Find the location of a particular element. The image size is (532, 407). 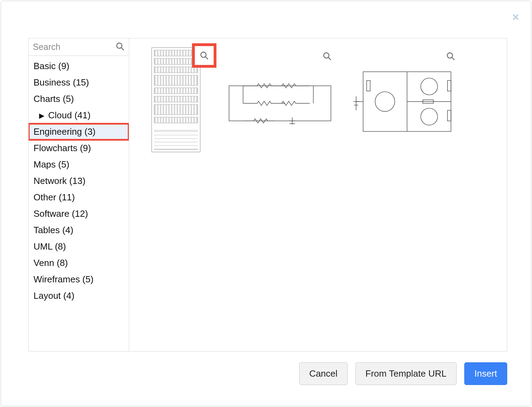

category-venn: Venn (8) is located at coordinates (79, 263).